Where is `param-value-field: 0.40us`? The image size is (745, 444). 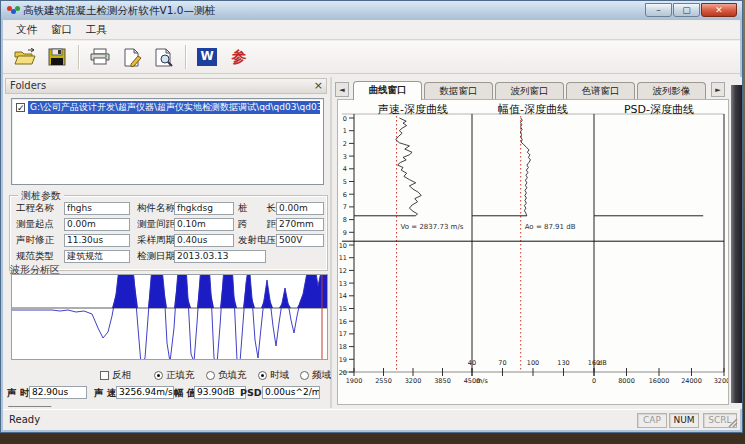 param-value-field: 0.40us is located at coordinates (204, 240).